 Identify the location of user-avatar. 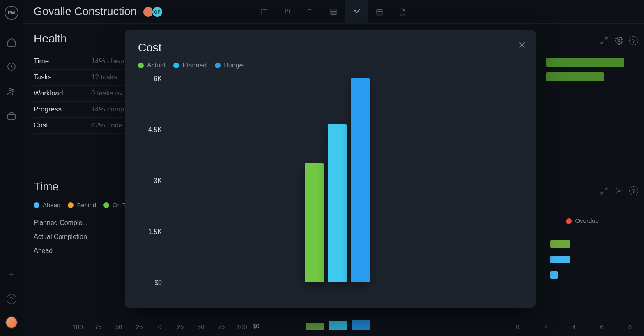
(12, 322).